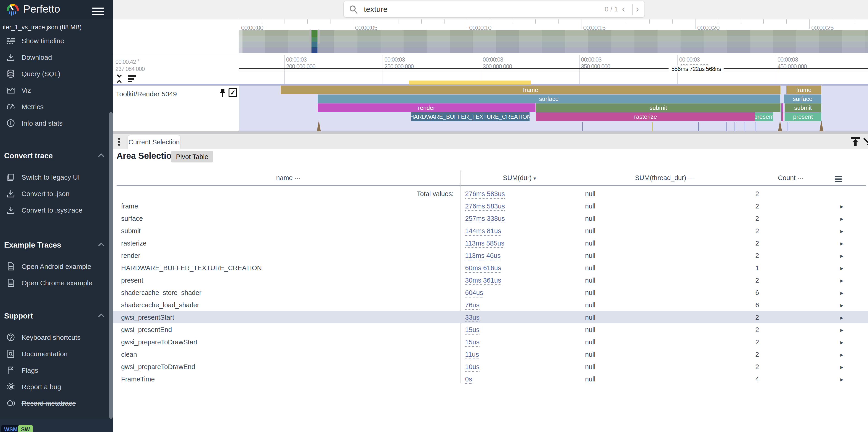 The width and height of the screenshot is (868, 432). I want to click on sidebar-section-support: Support, so click(57, 316).